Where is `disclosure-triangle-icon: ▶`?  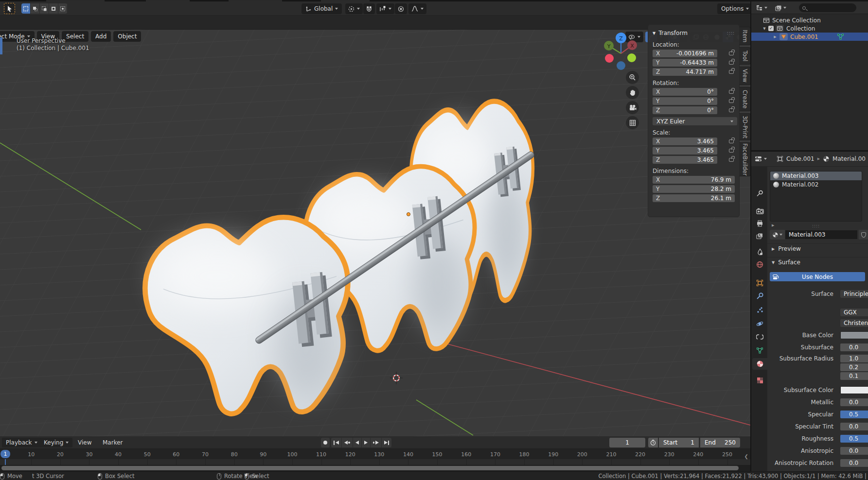
disclosure-triangle-icon: ▶ is located at coordinates (775, 37).